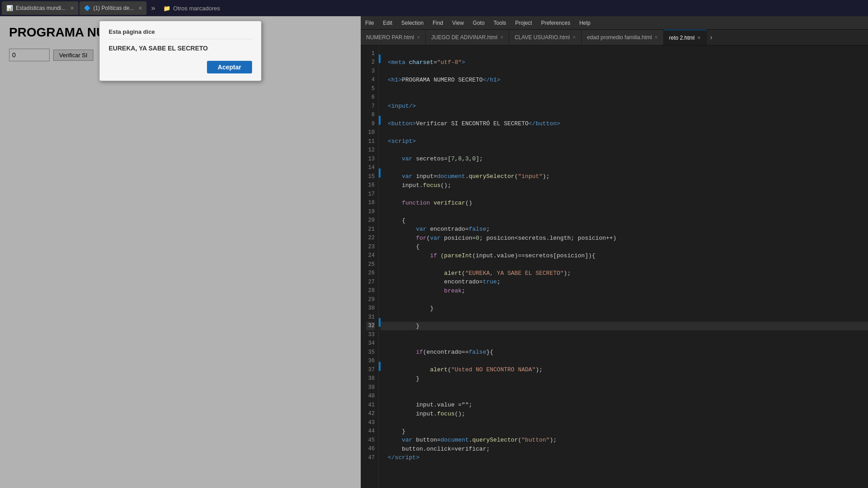  Describe the element at coordinates (230, 67) in the screenshot. I see `dialog-ok-button: Aceptar` at that location.